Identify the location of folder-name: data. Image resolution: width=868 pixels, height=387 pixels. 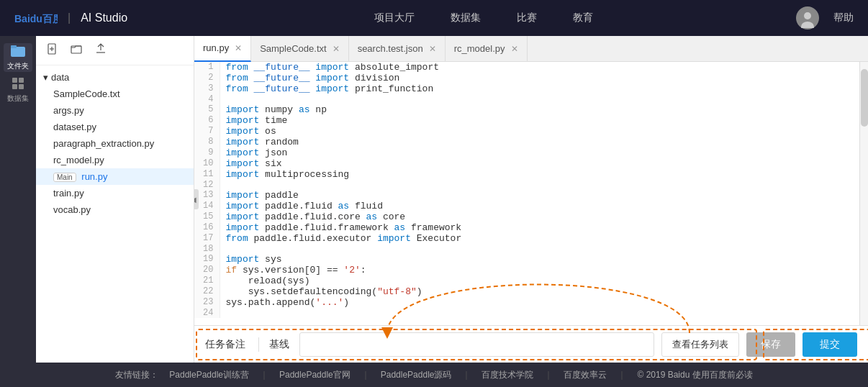
(60, 78).